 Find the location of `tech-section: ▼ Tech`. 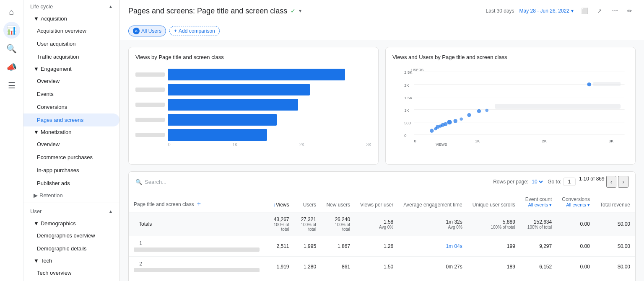

tech-section: ▼ Tech is located at coordinates (71, 260).